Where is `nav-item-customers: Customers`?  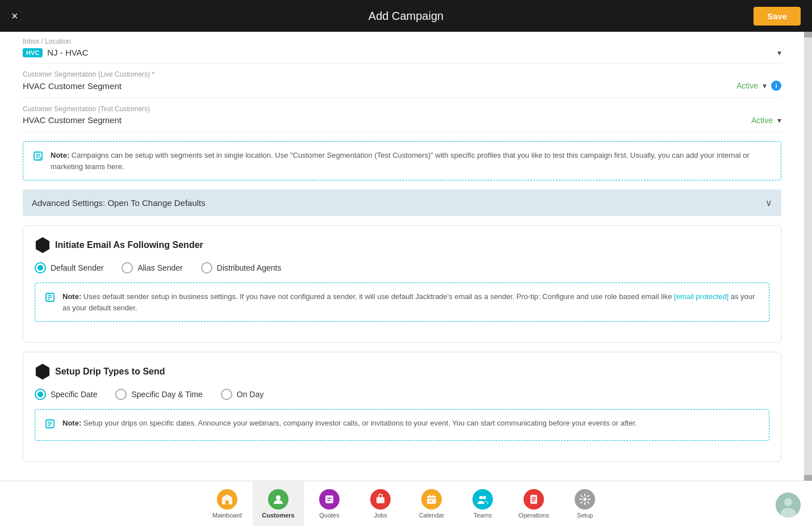
nav-item-customers: Customers is located at coordinates (278, 504).